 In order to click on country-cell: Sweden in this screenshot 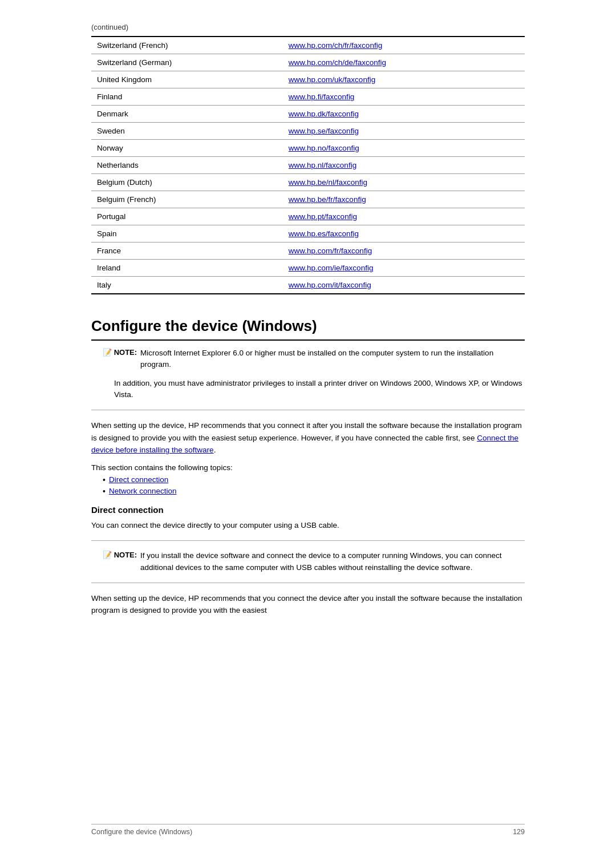, I will do `click(187, 131)`.